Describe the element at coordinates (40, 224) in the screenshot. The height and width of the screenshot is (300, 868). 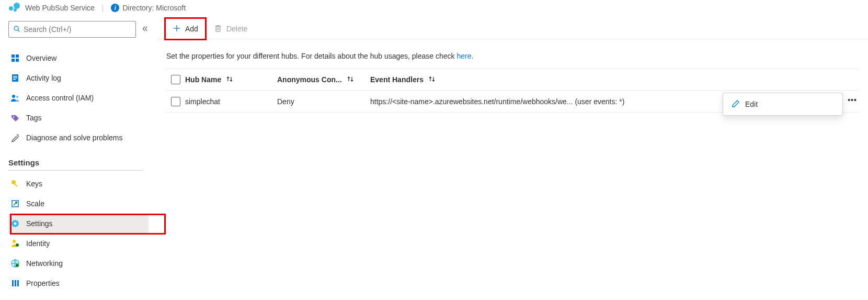
I see `sidebar-item-label: Settings` at that location.